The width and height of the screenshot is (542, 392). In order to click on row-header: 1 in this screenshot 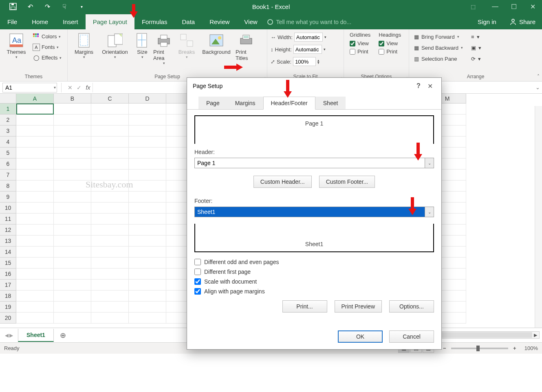, I will do `click(8, 109)`.